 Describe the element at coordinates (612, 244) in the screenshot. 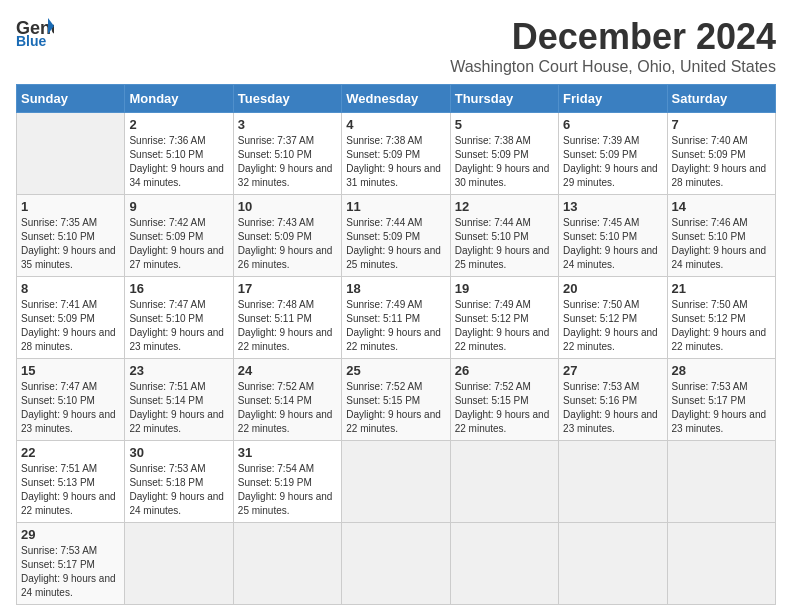

I see `day-info: Sunrise: 7:45 AMSunset: 5:10 PMDaylight:…` at that location.